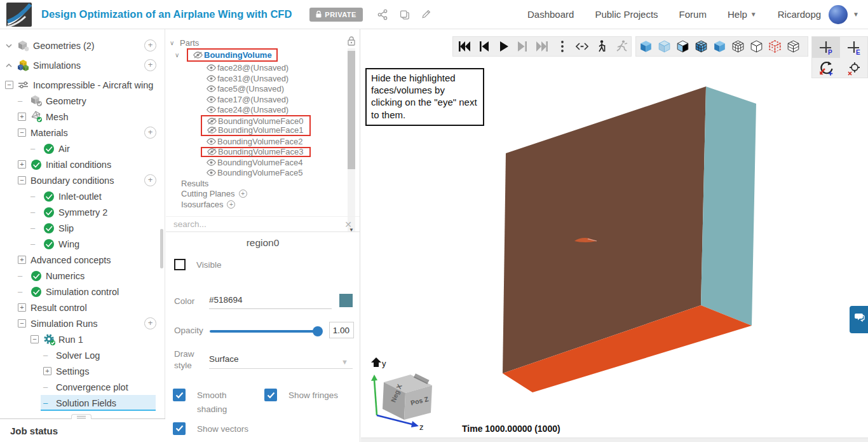 Image resolution: width=868 pixels, height=442 pixels. What do you see at coordinates (255, 205) in the screenshot?
I see `parts-item-isosurfaces: Isosurfaces+` at bounding box center [255, 205].